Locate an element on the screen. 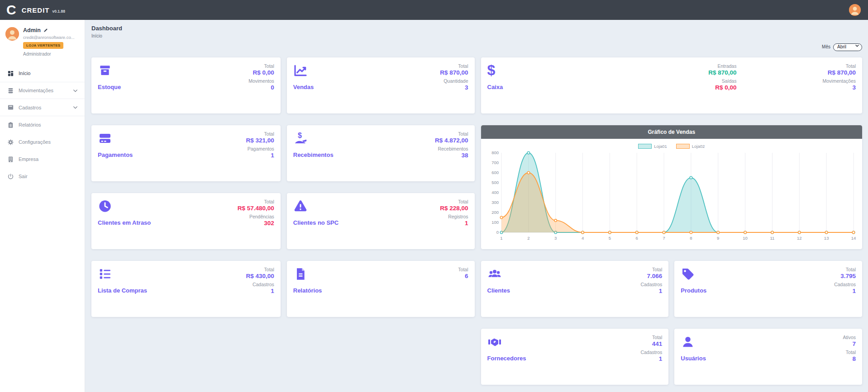 This screenshot has width=868, height=392. legend-item-loja02: Loja02 is located at coordinates (691, 146).